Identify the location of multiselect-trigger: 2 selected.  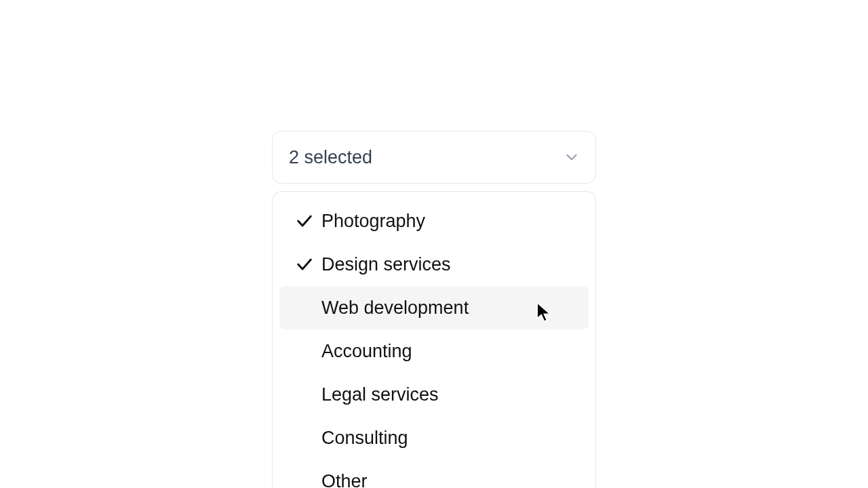
(434, 157).